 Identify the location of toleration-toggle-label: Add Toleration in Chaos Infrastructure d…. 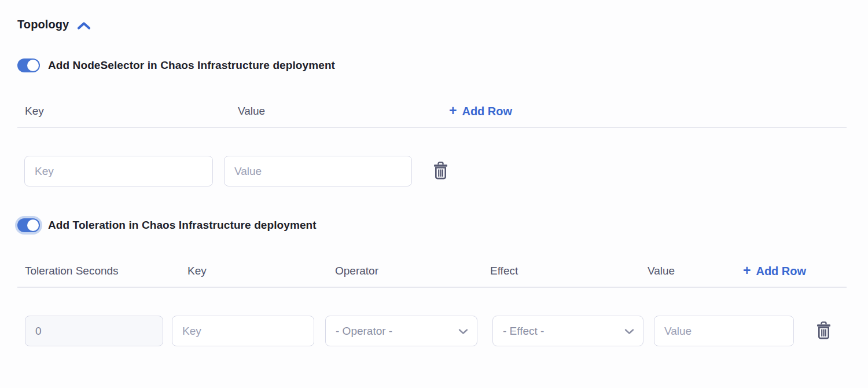
(182, 225).